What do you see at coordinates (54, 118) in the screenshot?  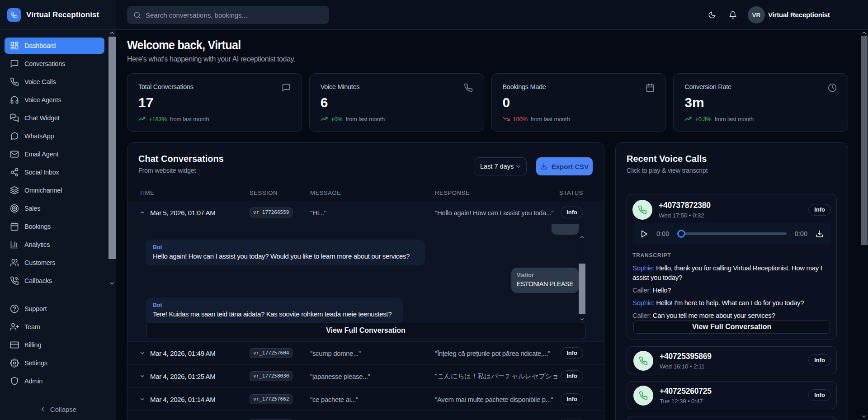 I see `sidebar-item-chat-widget: Chat Widget` at bounding box center [54, 118].